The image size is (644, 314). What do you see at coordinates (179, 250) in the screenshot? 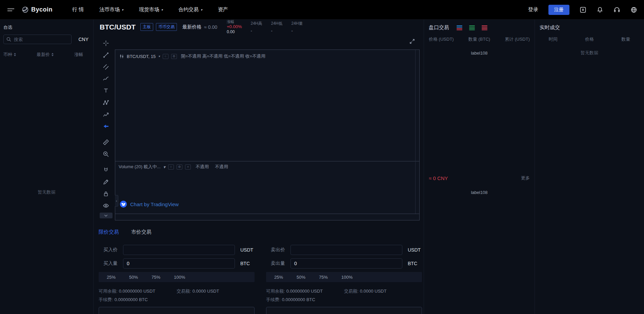
I see `buy-price-input` at bounding box center [179, 250].